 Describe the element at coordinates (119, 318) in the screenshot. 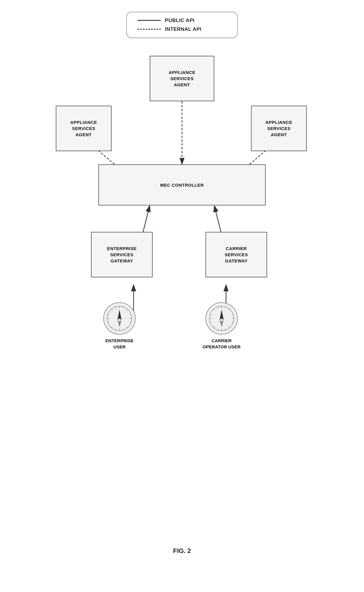

I see `enterprise-user-compass-icon` at that location.